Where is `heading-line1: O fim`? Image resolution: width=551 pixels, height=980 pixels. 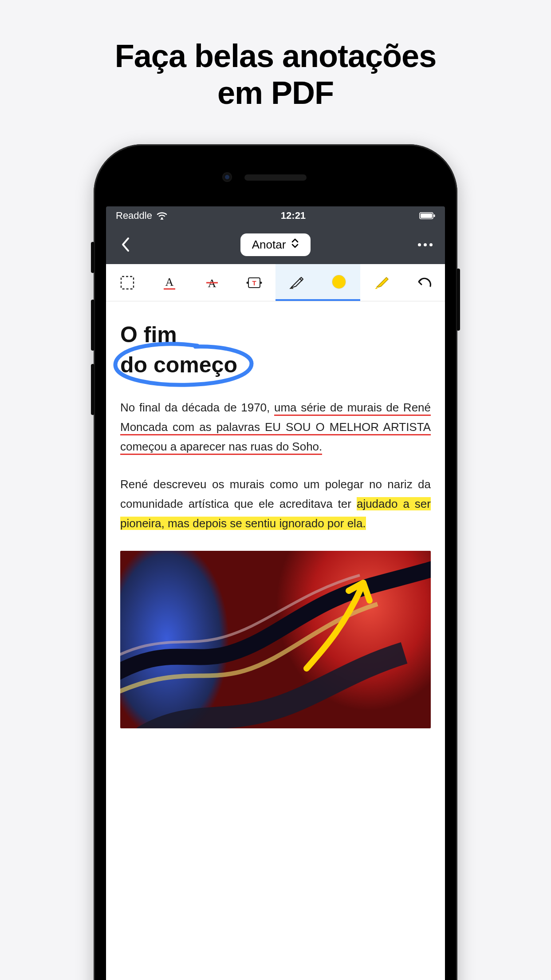 heading-line1: O fim is located at coordinates (149, 335).